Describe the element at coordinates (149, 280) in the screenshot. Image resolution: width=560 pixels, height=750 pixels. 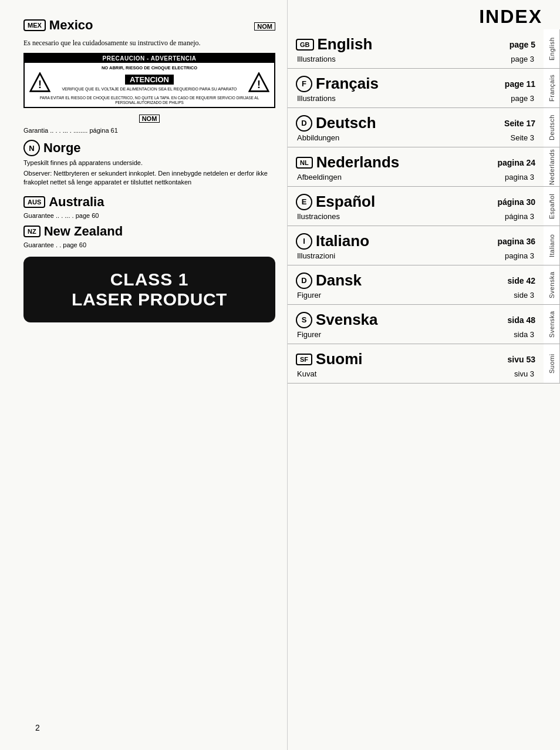
I see `class-line1: CLASS 1` at that location.